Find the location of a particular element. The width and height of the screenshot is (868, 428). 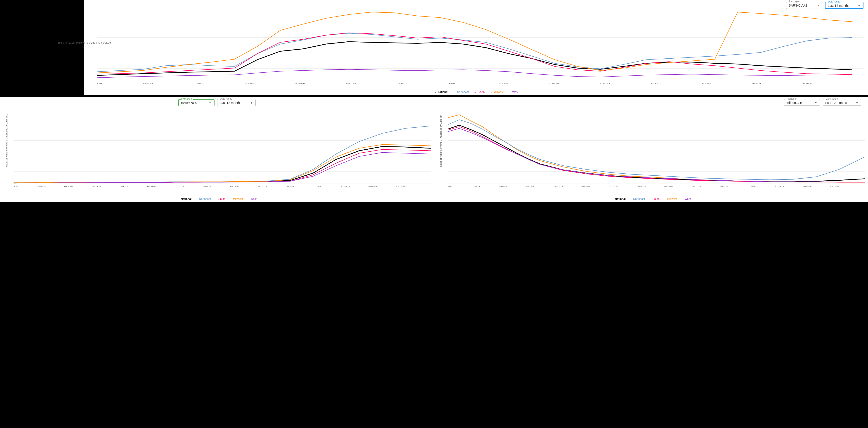

date-range-control: Date range Last 12 months ▼ is located at coordinates (844, 5).